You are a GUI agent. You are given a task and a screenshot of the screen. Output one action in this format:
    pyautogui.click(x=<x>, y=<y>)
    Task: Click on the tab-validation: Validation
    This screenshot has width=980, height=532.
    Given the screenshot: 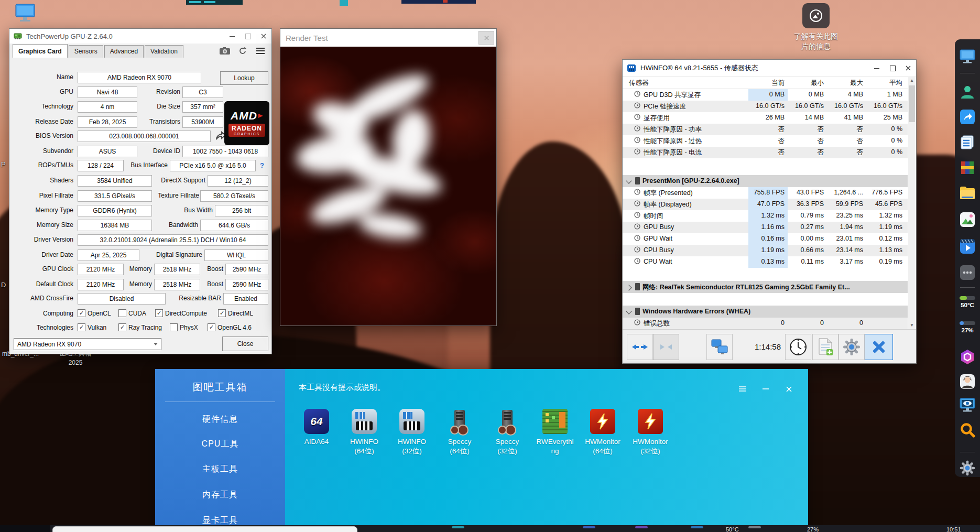 What is the action you would take?
    pyautogui.click(x=164, y=51)
    